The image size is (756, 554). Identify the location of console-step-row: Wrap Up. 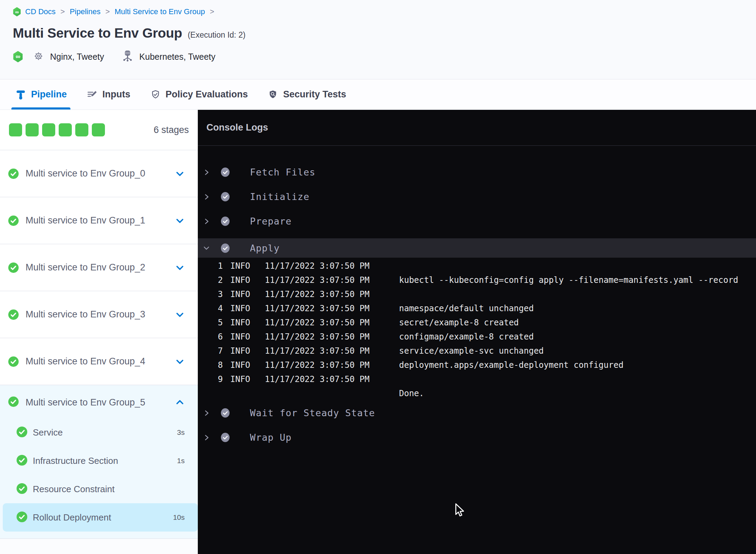
(477, 437).